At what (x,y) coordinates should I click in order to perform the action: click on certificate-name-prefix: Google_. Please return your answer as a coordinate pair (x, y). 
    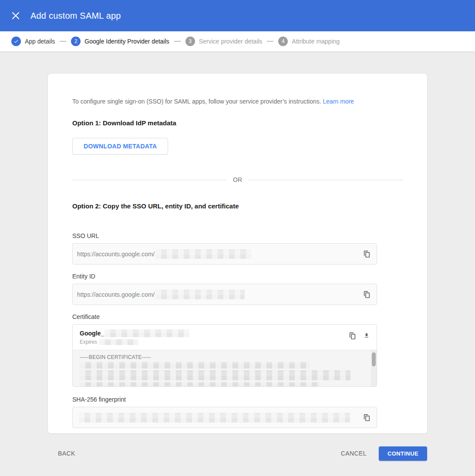
    Looking at the image, I should click on (92, 333).